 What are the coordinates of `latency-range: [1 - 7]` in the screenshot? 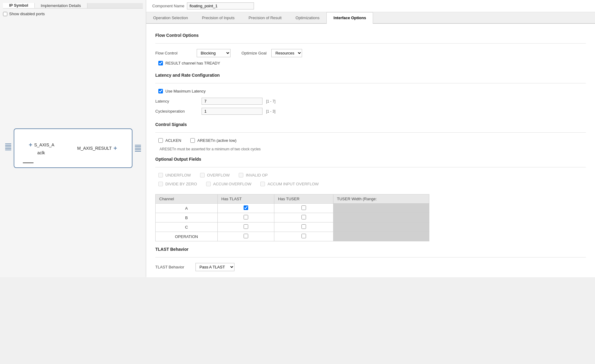 It's located at (271, 101).